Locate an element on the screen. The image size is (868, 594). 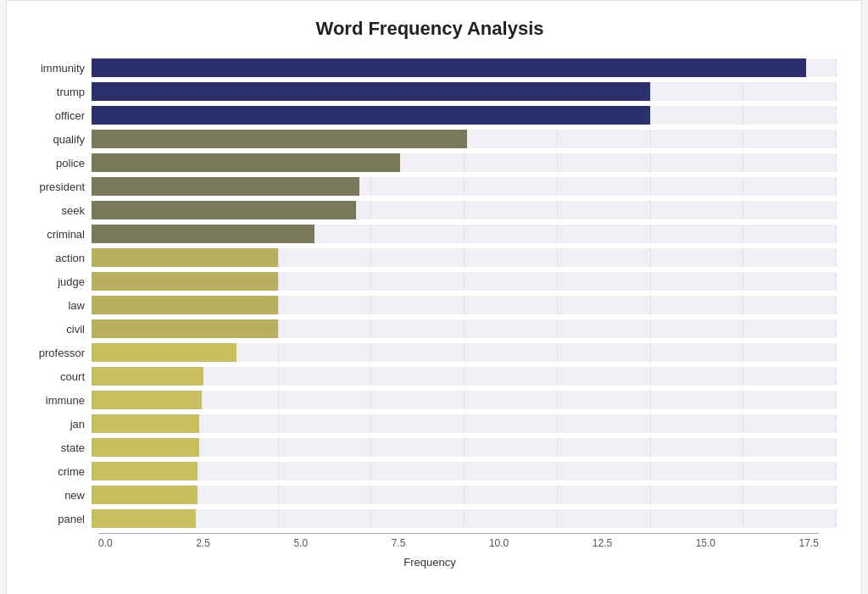
bar-label: panel is located at coordinates (58, 519).